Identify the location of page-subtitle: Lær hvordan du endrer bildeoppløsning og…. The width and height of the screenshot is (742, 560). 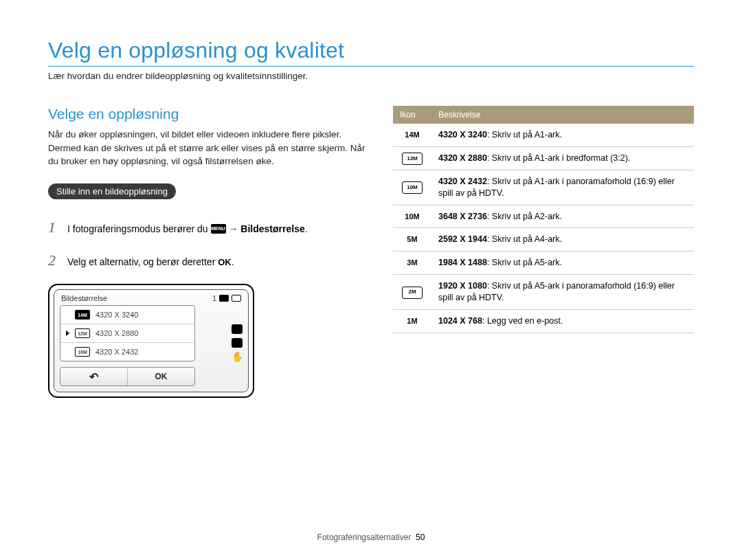
(371, 76).